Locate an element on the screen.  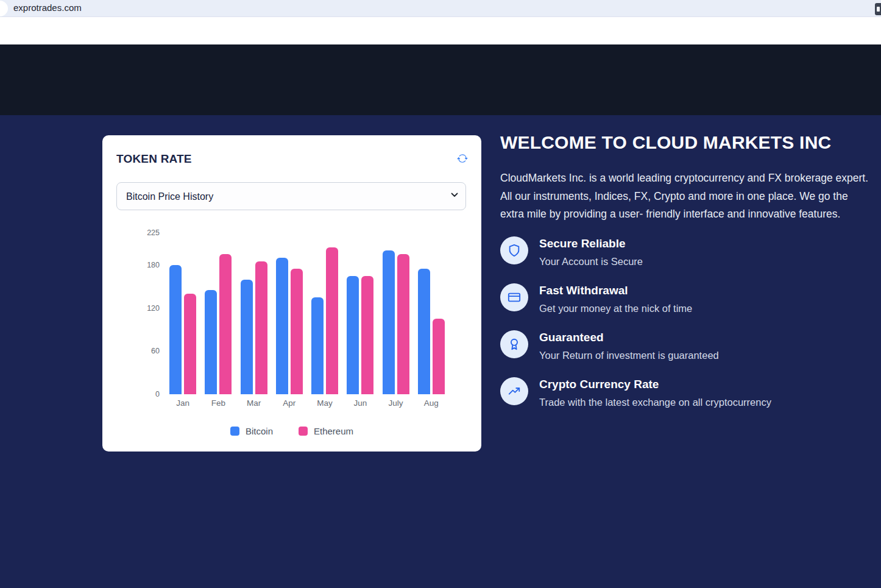
x-tick-label: July is located at coordinates (396, 403).